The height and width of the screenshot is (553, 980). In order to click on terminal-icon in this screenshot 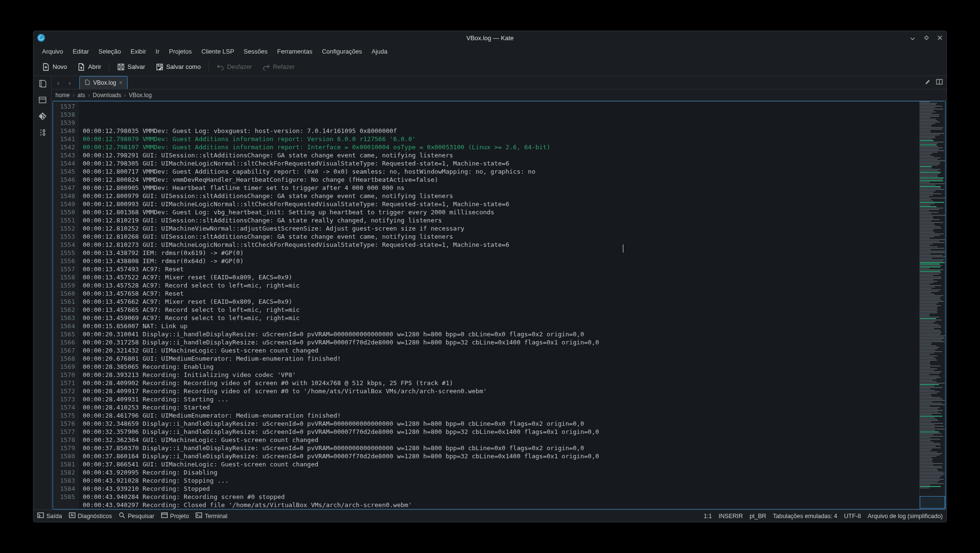, I will do `click(199, 516)`.